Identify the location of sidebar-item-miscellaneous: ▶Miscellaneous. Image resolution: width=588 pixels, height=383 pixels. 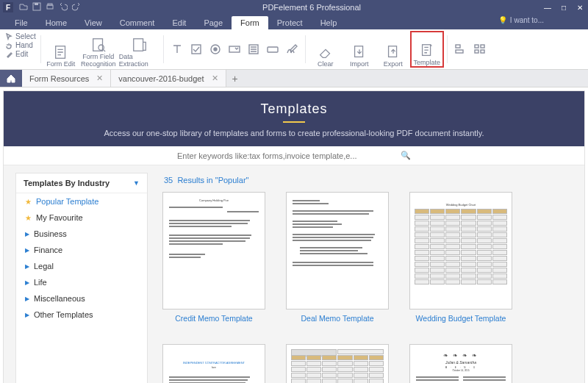
(82, 298).